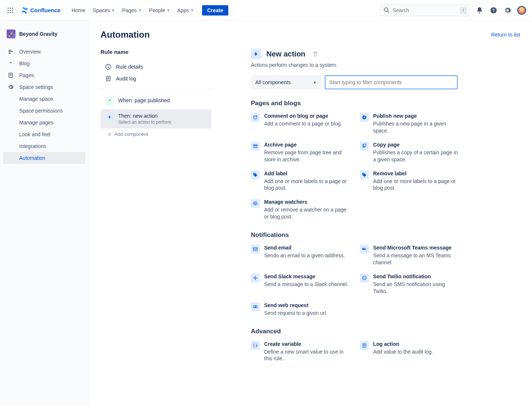 The height and width of the screenshot is (406, 532). Describe the element at coordinates (44, 36) in the screenshot. I see `space-header: 🚀 Beyond Gravity` at that location.